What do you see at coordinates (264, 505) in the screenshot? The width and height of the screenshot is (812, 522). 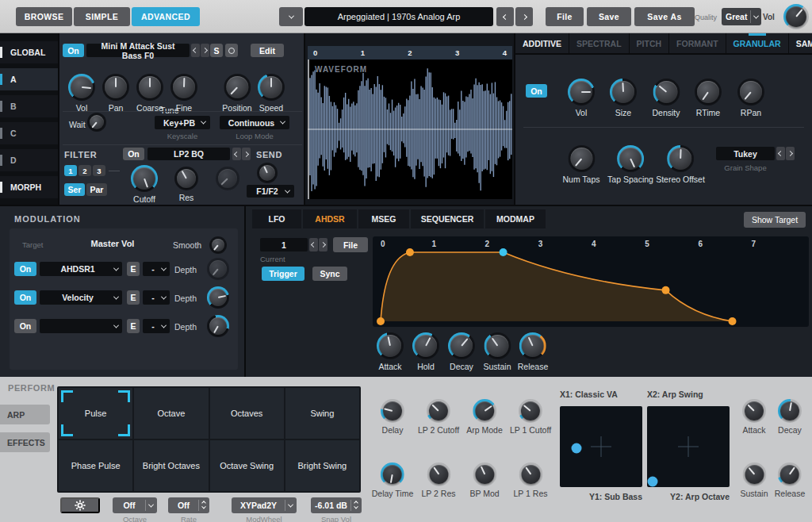 I see `modwheel-dropdown: XYPad2Y` at bounding box center [264, 505].